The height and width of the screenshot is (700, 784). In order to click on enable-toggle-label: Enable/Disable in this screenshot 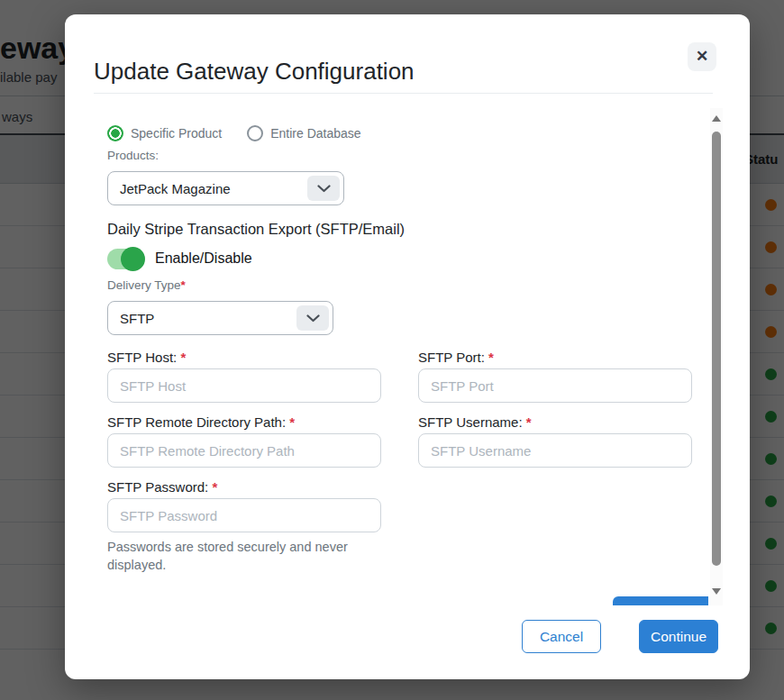, I will do `click(204, 259)`.